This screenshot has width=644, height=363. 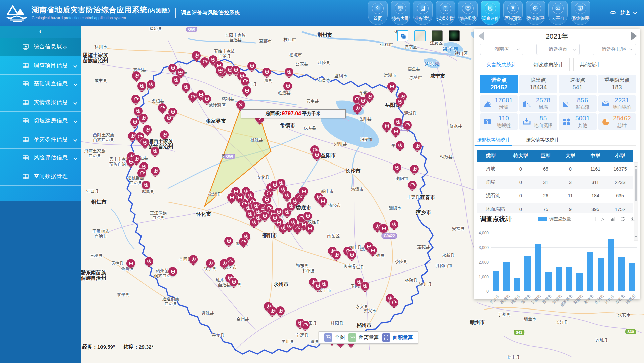 What do you see at coordinates (468, 13) in the screenshot?
I see `nav-item-monitor: 综合监测` at bounding box center [468, 13].